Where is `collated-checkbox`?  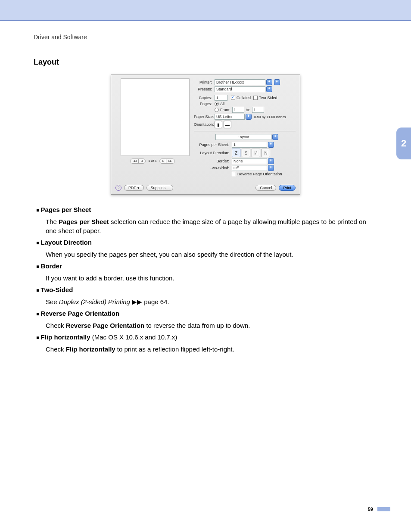
collated-checkbox is located at coordinates (233, 98).